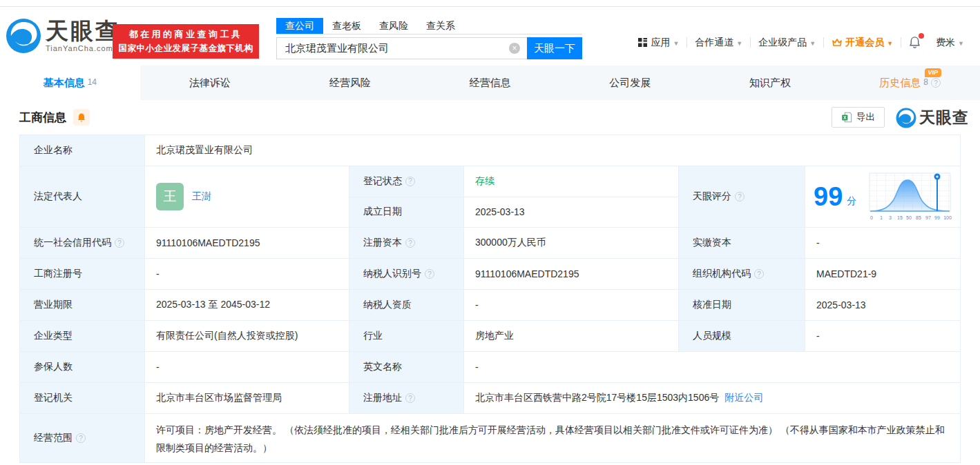 This screenshot has width=980, height=465. What do you see at coordinates (660, 43) in the screenshot?
I see `nav-apps-label: 应用` at bounding box center [660, 43].